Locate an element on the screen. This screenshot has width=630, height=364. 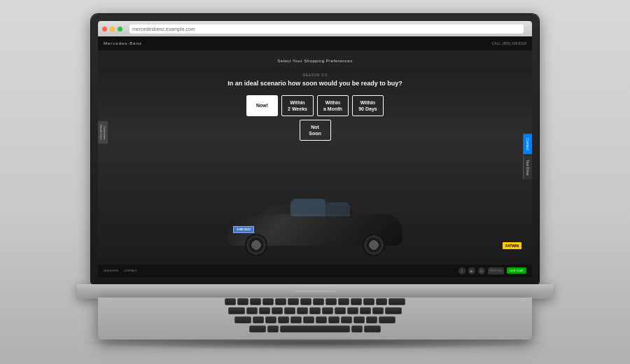
key-caps is located at coordinates (243, 320).